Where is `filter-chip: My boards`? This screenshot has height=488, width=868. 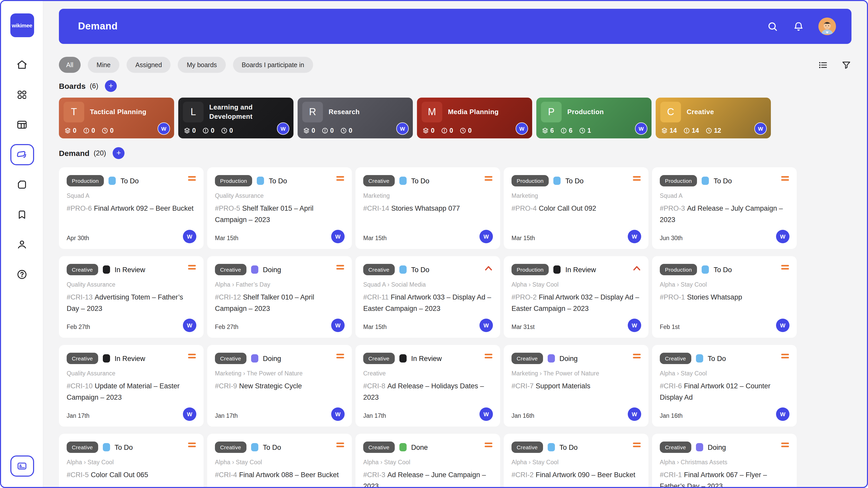
filter-chip: My boards is located at coordinates (202, 65).